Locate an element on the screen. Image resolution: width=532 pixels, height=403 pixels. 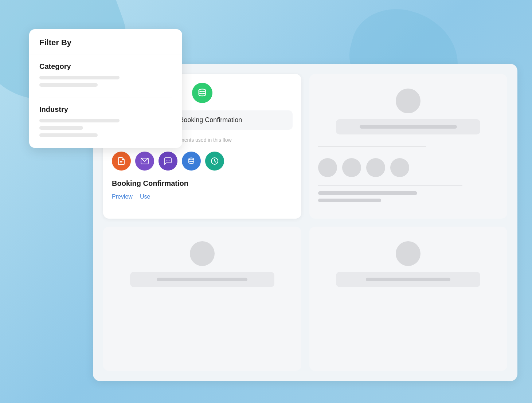
divider-line-right is located at coordinates (265, 140).